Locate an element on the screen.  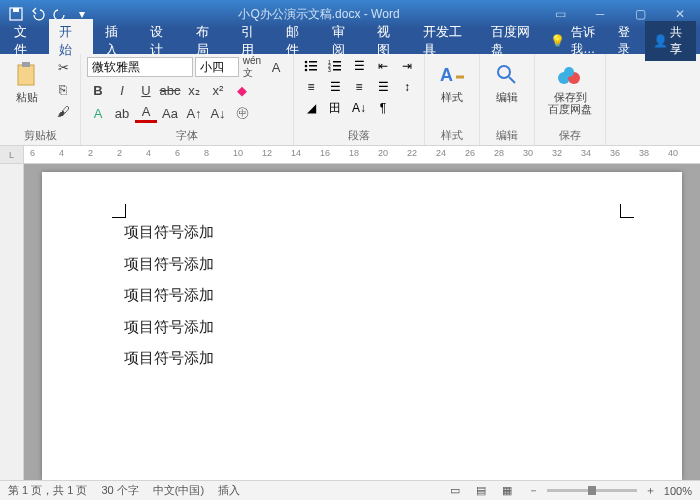
status-words: 30 个字 is located at coordinates (120, 490).